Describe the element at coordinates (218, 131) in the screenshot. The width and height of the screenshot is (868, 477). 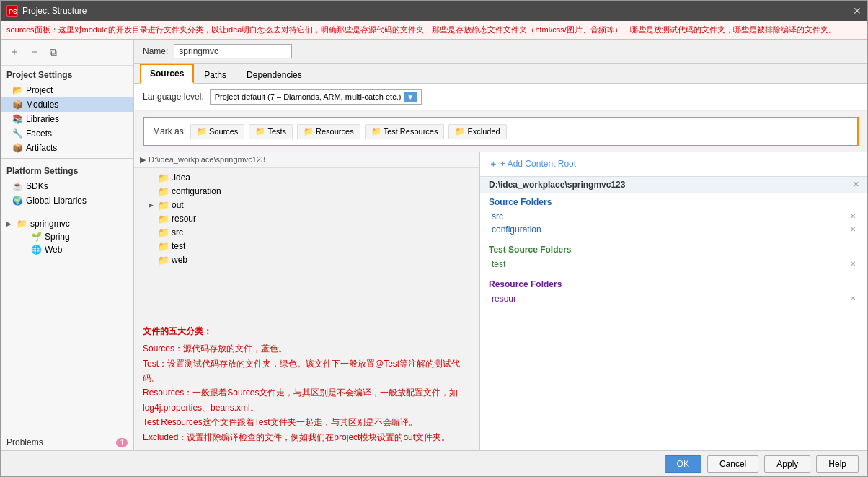
I see `mark-sources-button: 📁 Sources` at that location.